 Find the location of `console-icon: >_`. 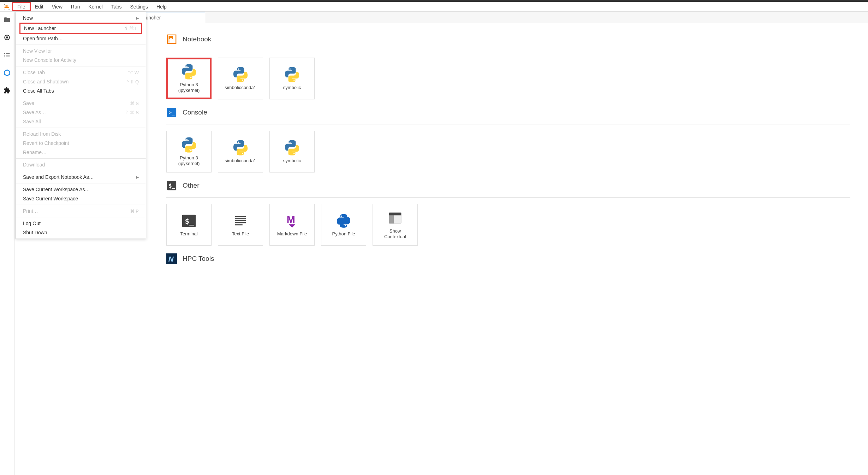

console-icon: >_ is located at coordinates (172, 112).